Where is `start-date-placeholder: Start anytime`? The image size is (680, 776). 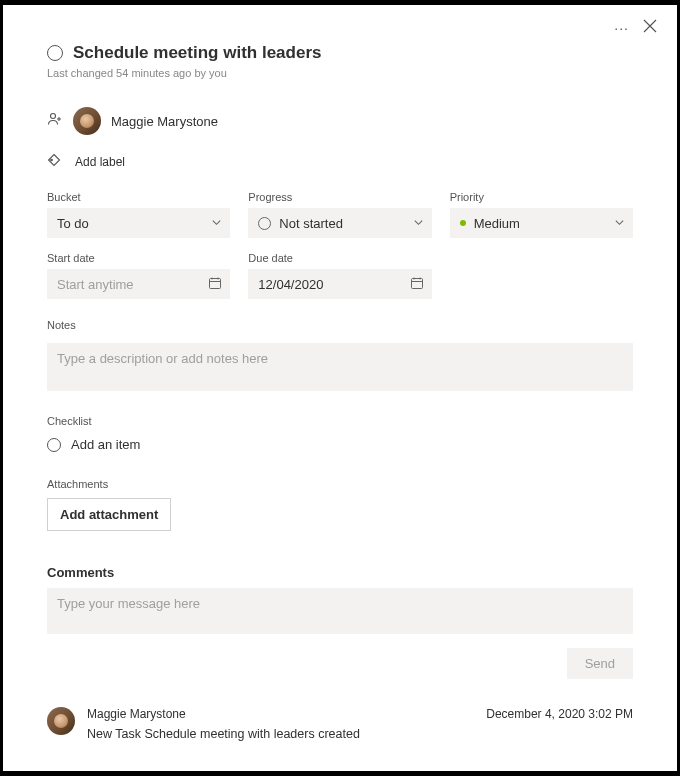 start-date-placeholder: Start anytime is located at coordinates (96, 284).